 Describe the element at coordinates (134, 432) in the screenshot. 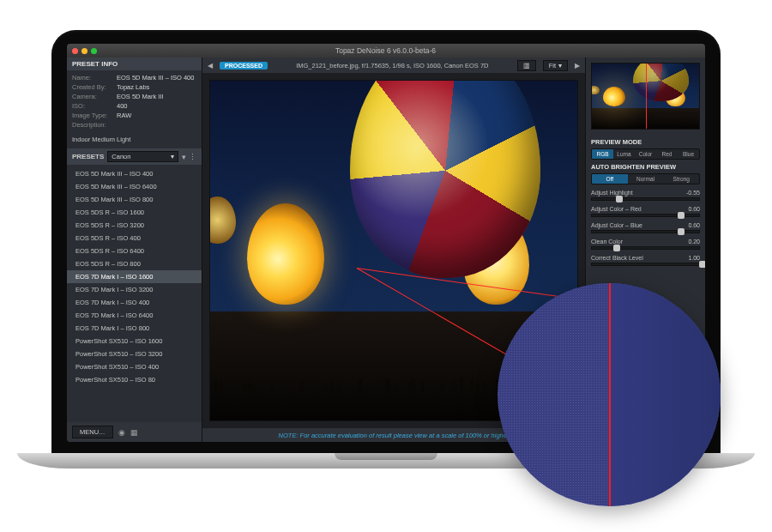

I see `grid-icon: ▦` at that location.